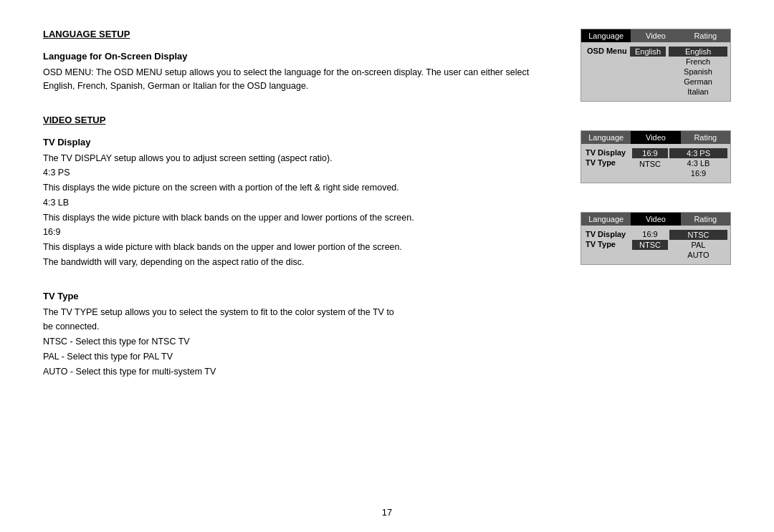 This screenshot has width=774, height=532. What do you see at coordinates (698, 255) in the screenshot?
I see `osd-tvt-opt-auto: AUTO` at bounding box center [698, 255].